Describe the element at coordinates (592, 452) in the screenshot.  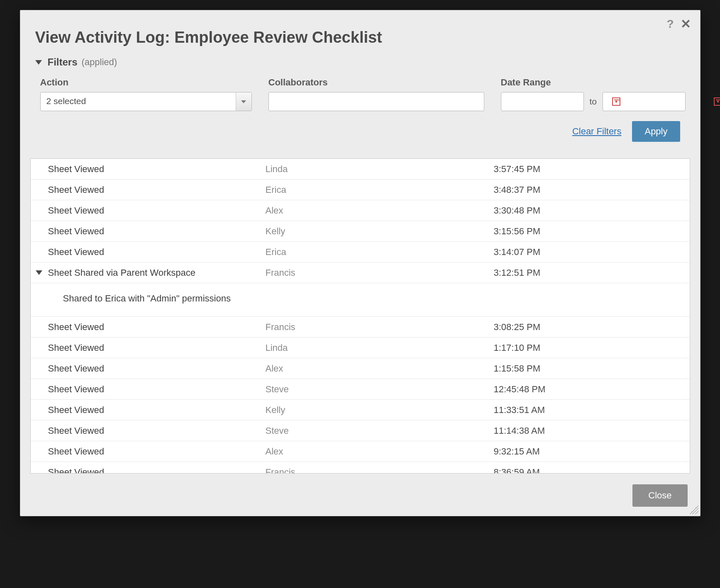
I see `row-timestamp: 9:32:15 AM` at that location.